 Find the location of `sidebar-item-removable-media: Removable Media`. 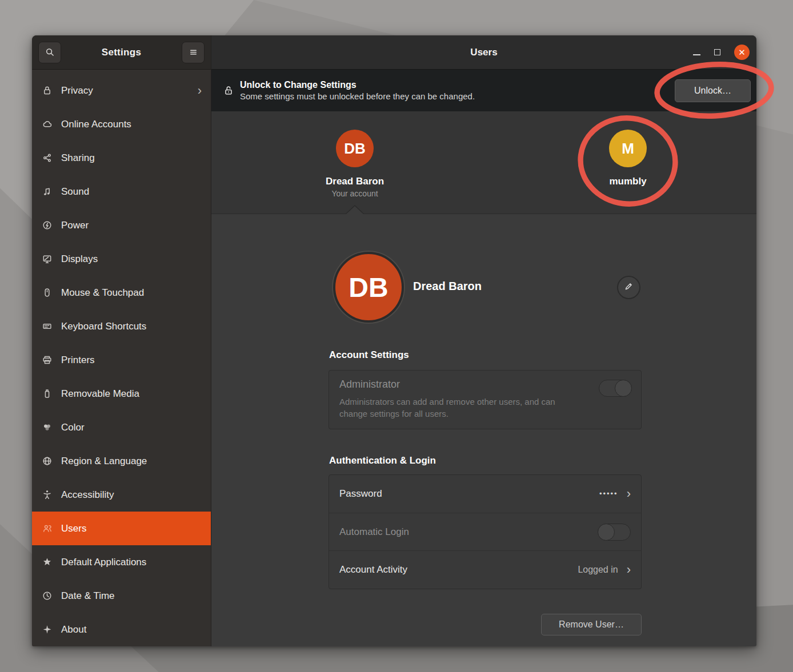

sidebar-item-removable-media: Removable Media is located at coordinates (121, 394).